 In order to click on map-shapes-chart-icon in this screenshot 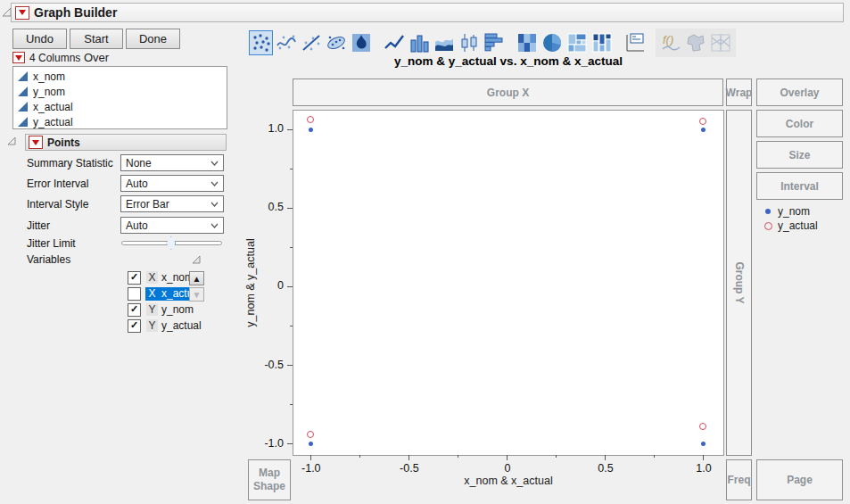, I will do `click(696, 43)`.